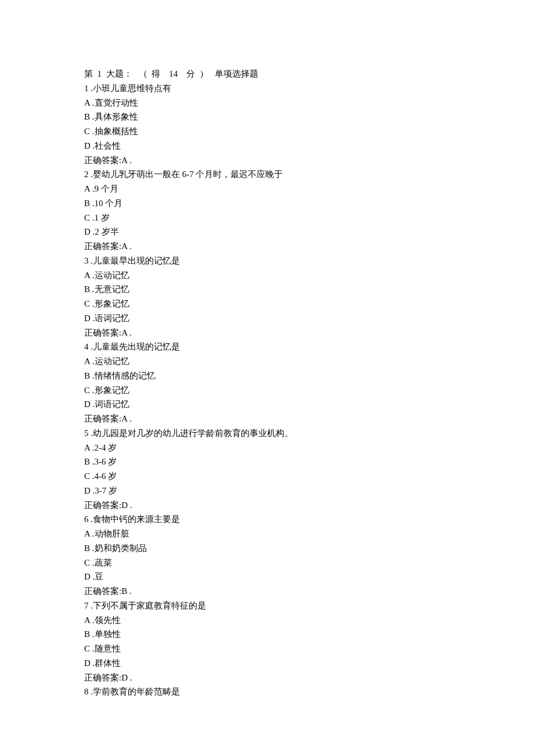  What do you see at coordinates (267, 131) in the screenshot?
I see `question-option: C .抽象概括性` at bounding box center [267, 131].